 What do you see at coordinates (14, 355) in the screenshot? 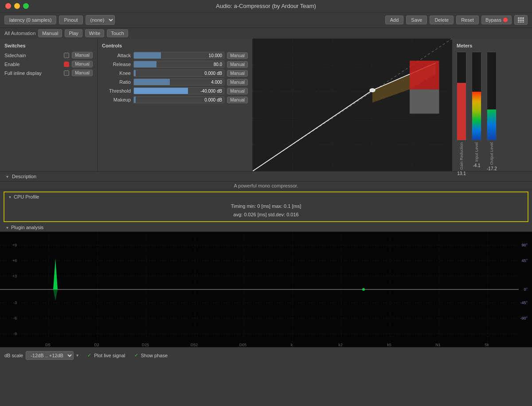
I see `db-scale-label: dB scale` at bounding box center [14, 355].